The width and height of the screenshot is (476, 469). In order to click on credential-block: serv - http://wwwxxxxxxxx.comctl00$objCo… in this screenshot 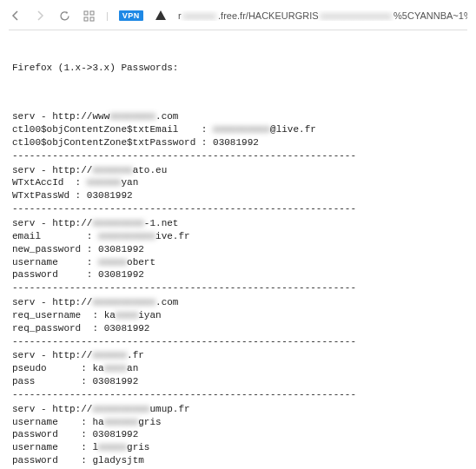, I will do `click(240, 135)`.